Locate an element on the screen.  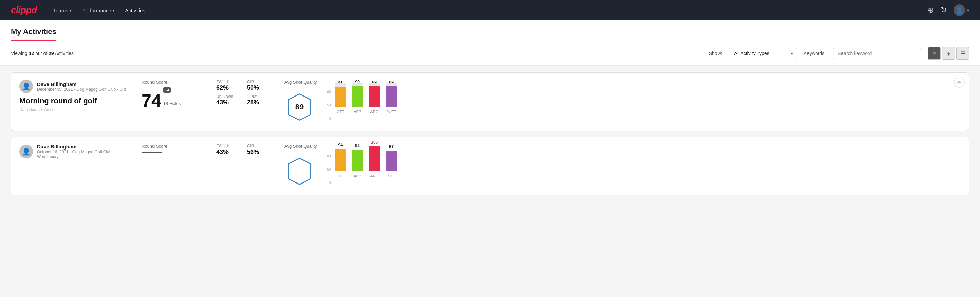
user-row: 👤 Dave Billingham October 16, 2021 - Gog… is located at coordinates (74, 152).